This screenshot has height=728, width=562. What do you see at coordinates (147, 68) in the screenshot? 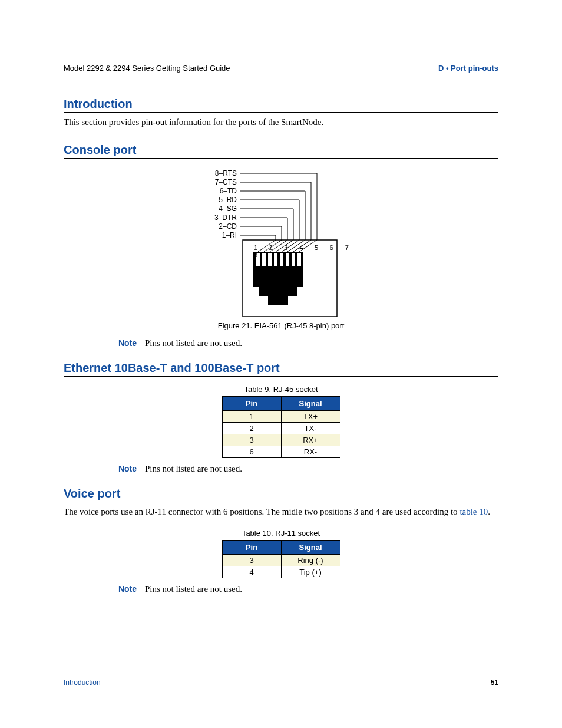
I see `header-left: Model 2292 & 2294 Series Getting Started…` at bounding box center [147, 68].